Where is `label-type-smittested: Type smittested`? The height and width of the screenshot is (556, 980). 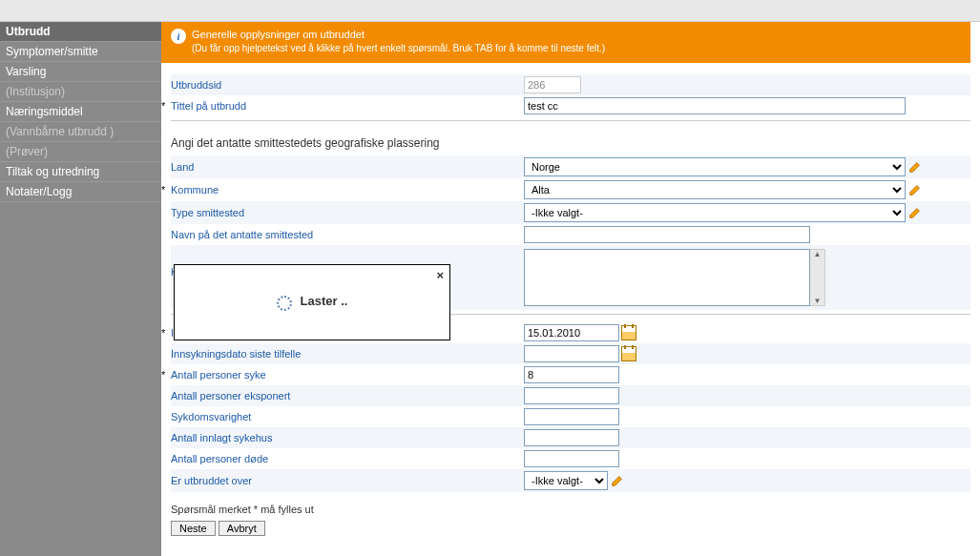
label-type-smittested: Type smittested is located at coordinates (347, 213).